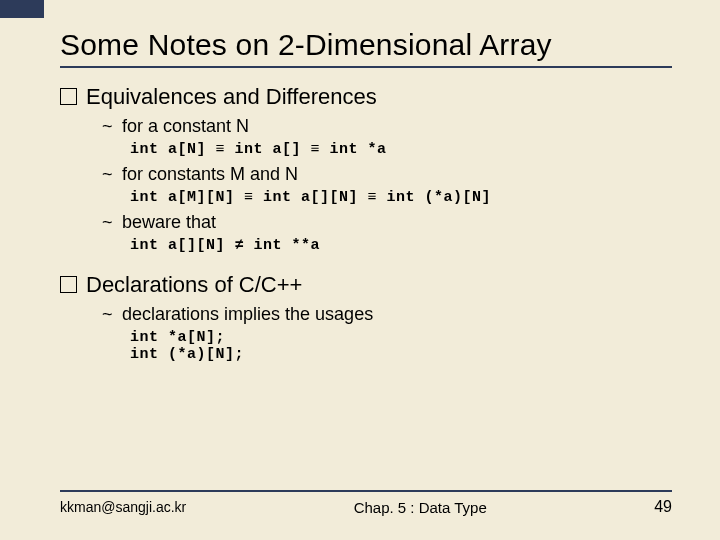  Describe the element at coordinates (420, 508) in the screenshot. I see `footer-chapter: Chap. 5 : Data Type` at that location.